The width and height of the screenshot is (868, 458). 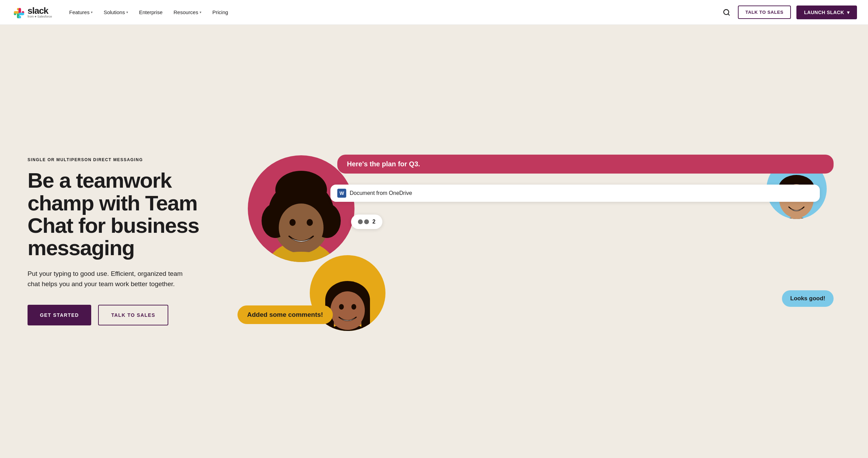 I want to click on talk-to-sales-nav-button: TALK TO SALES, so click(x=765, y=12).